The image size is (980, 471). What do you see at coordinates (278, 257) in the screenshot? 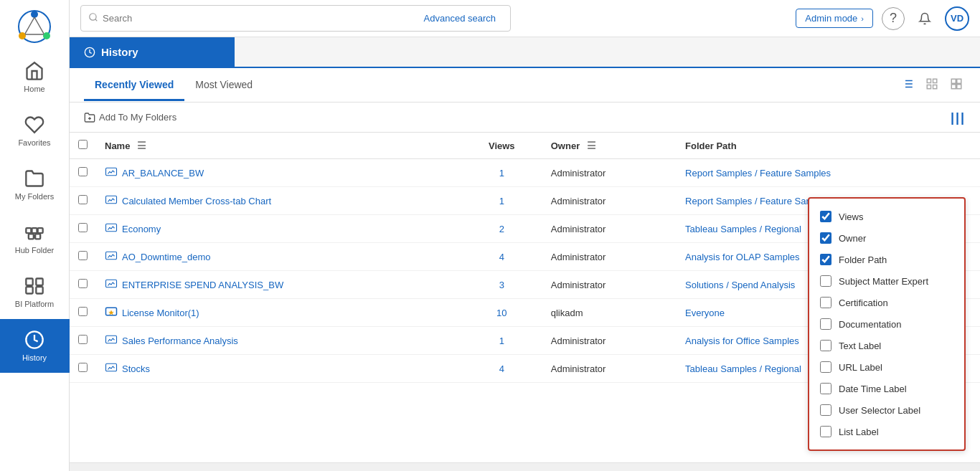
I see `item-name-link: AO_Downtime_demo` at bounding box center [278, 257].